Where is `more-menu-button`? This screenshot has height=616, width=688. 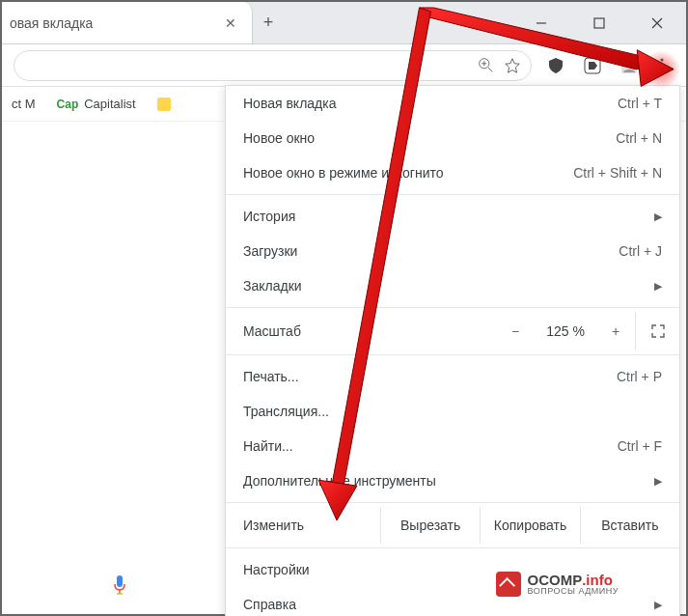
more-menu-button is located at coordinates (662, 66).